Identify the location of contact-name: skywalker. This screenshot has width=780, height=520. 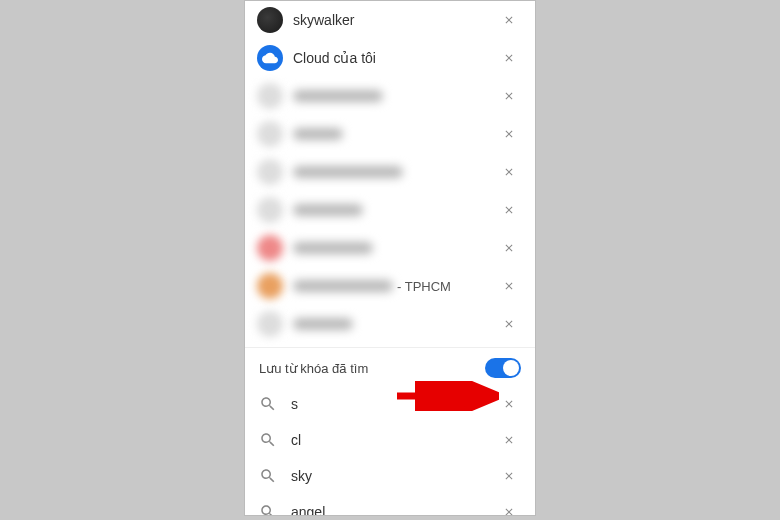
(396, 20).